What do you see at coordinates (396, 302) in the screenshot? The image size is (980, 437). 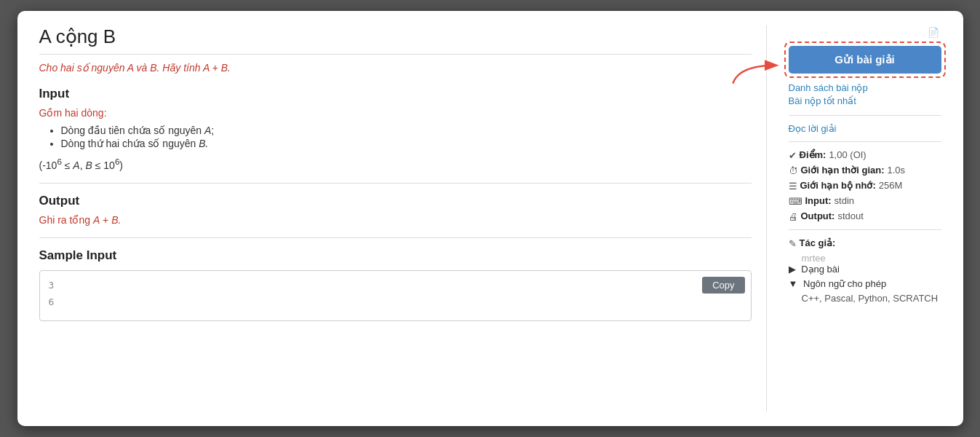 I see `code-line-2: 6` at bounding box center [396, 302].